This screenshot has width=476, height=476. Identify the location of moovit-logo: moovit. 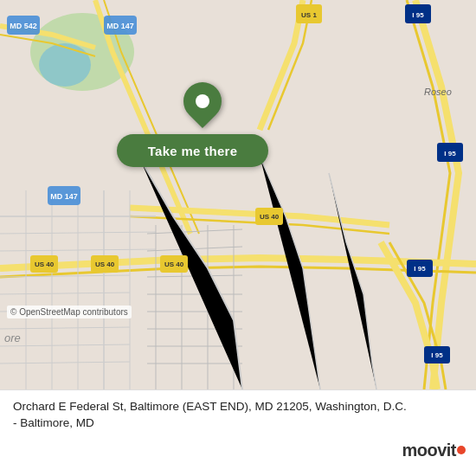
(434, 450).